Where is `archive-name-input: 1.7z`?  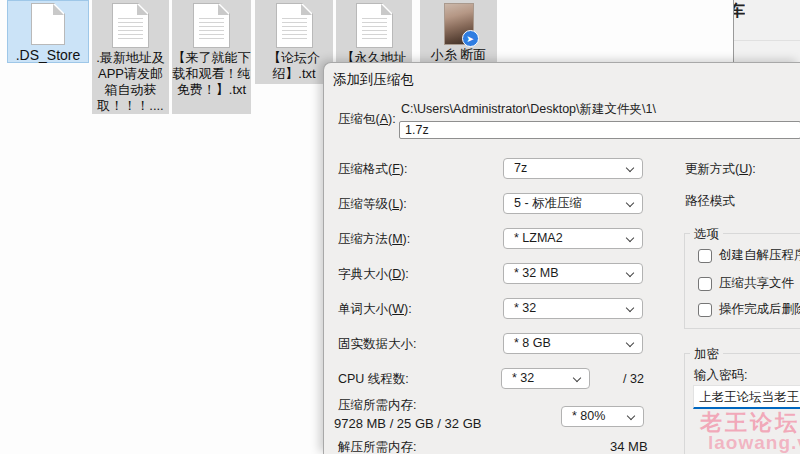
archive-name-input: 1.7z is located at coordinates (600, 130).